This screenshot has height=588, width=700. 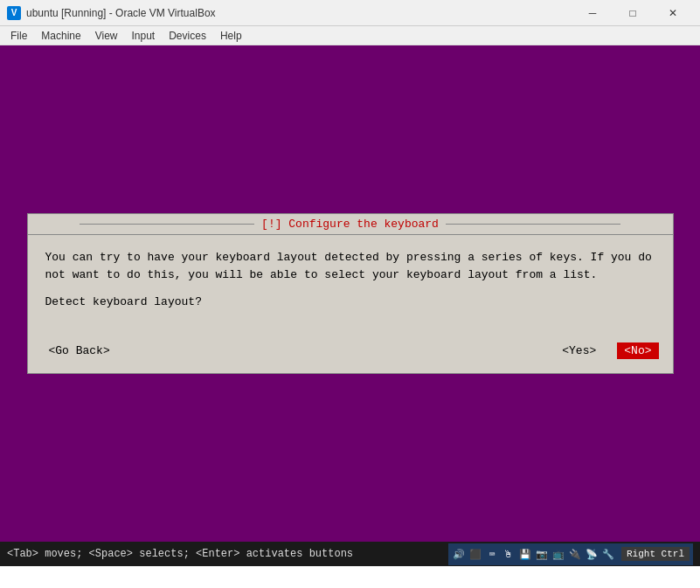 What do you see at coordinates (571, 554) in the screenshot?
I see `system-tray: 🔊 ⬛ ⌨ 🖱 💾 📷 📺 🔌 📡 🔧 Right Ctrl` at bounding box center [571, 554].